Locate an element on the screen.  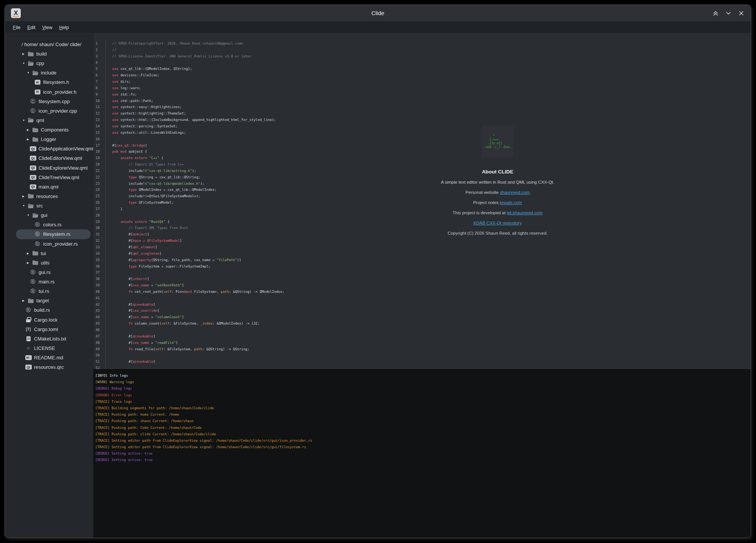
code-line-51: 51 #[qinvokable] is located at coordinates (422, 362).